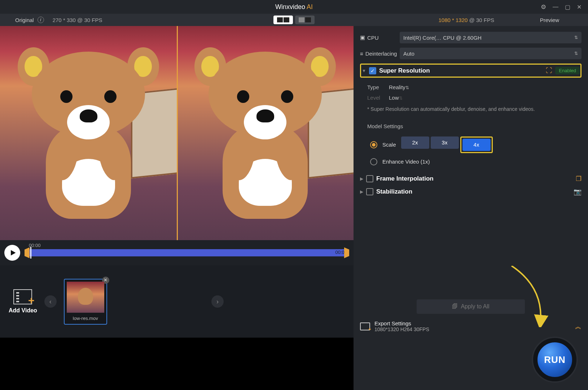 This screenshot has height=390, width=588. What do you see at coordinates (471, 71) in the screenshot?
I see `super-resolution-section: ▼ ✓ Super Resolution ⛶ Enabled` at bounding box center [471, 71].